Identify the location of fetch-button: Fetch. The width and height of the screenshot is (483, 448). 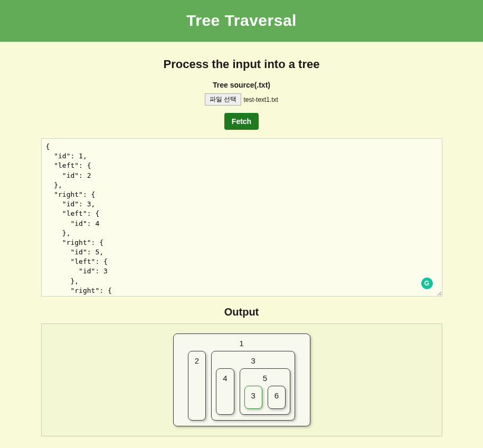
(242, 121).